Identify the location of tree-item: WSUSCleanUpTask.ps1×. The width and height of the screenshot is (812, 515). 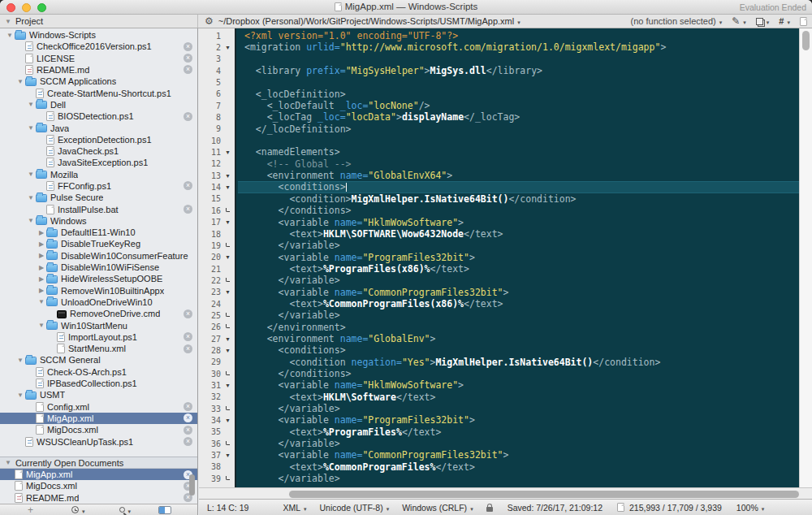
(99, 441).